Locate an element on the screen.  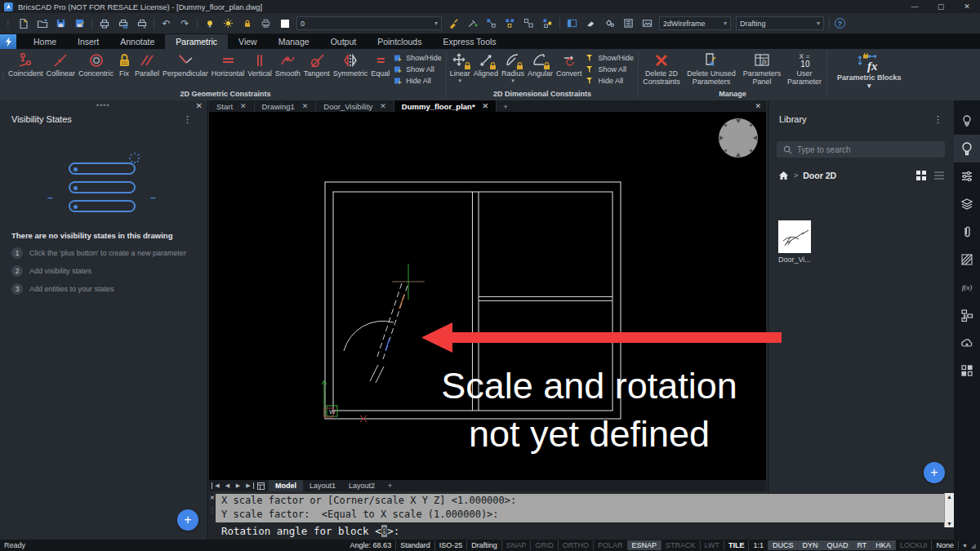
ribbon-tab: Home is located at coordinates (45, 42).